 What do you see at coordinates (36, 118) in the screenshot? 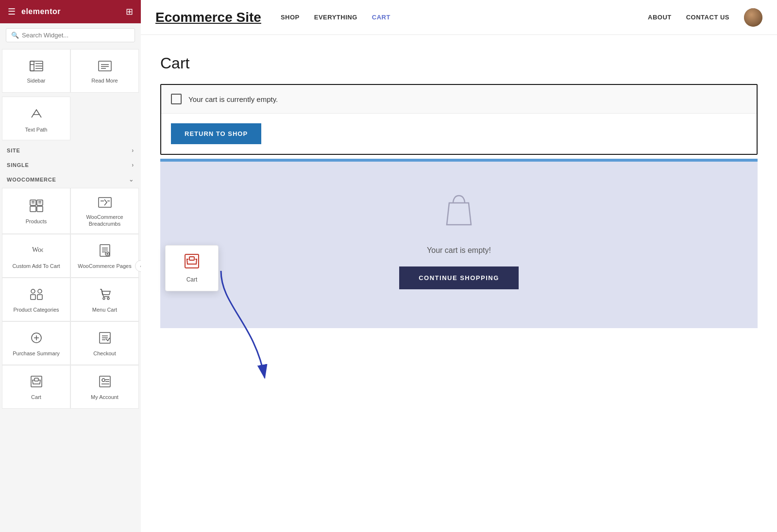
I see `widget-text-path: Text Path` at bounding box center [36, 118].